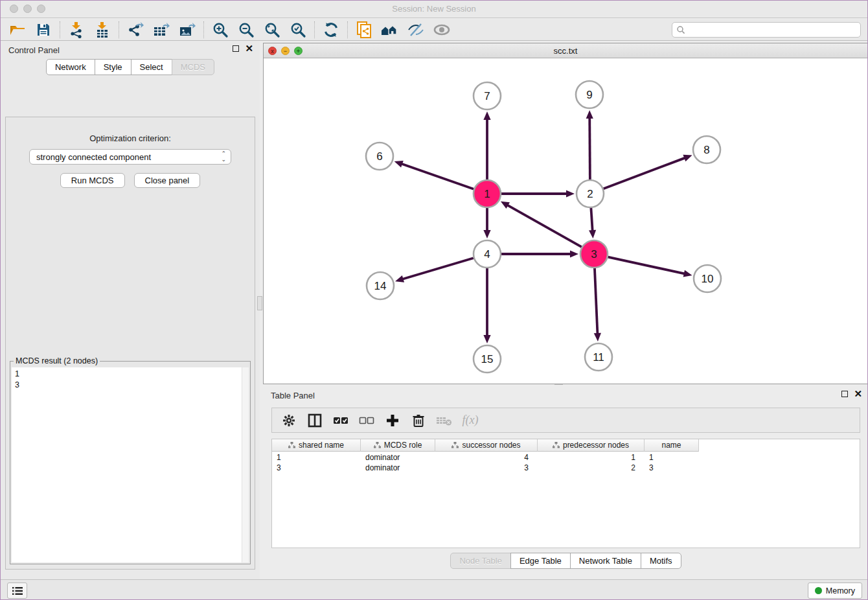  I want to click on close-panel-button: Close panel, so click(167, 180).